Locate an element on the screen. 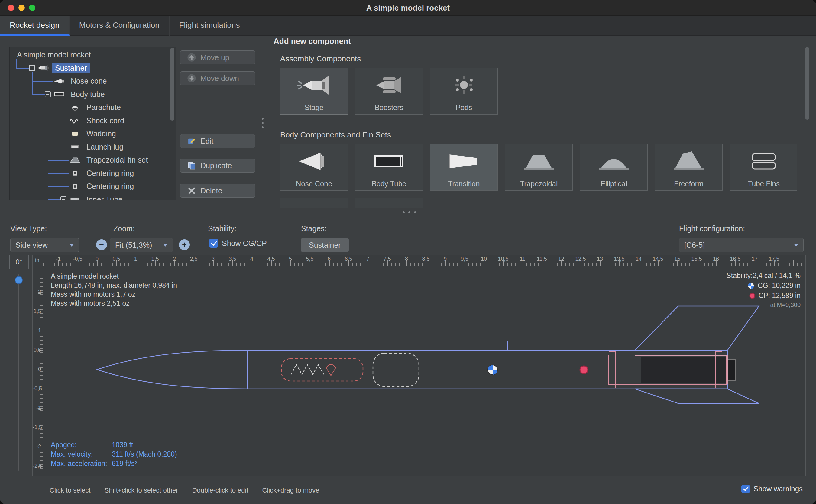 The height and width of the screenshot is (504, 816). add-freeform-button: Freeform is located at coordinates (689, 167).